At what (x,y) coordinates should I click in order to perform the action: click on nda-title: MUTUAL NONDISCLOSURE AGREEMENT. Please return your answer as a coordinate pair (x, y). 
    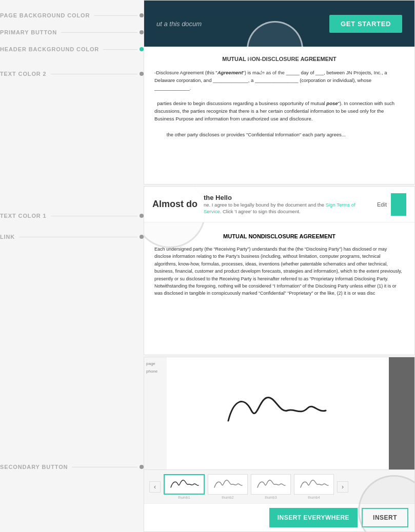
    Looking at the image, I should click on (279, 236).